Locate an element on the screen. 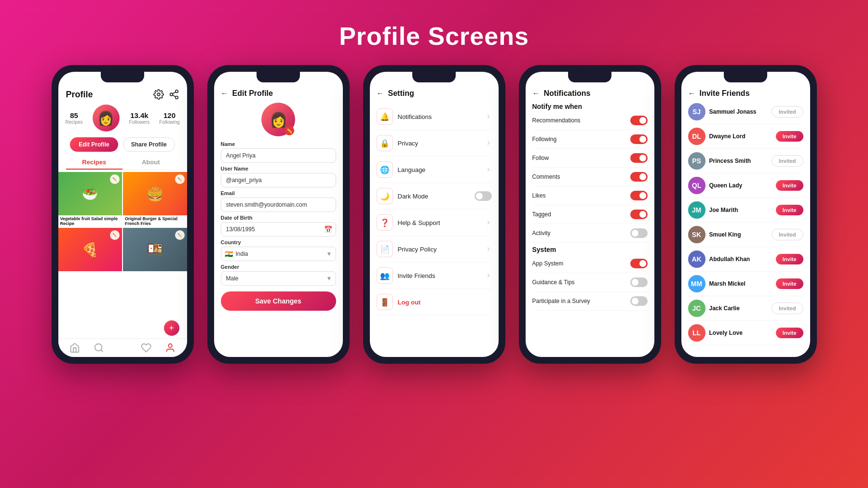  edit-avatar-icon: ✏️ is located at coordinates (289, 131).